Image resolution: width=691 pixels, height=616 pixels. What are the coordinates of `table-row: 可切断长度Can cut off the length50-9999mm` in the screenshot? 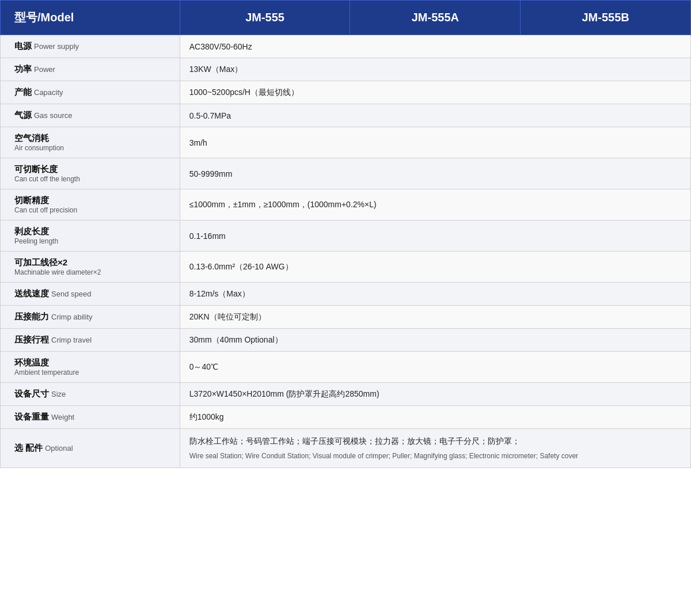 It's located at (346, 174).